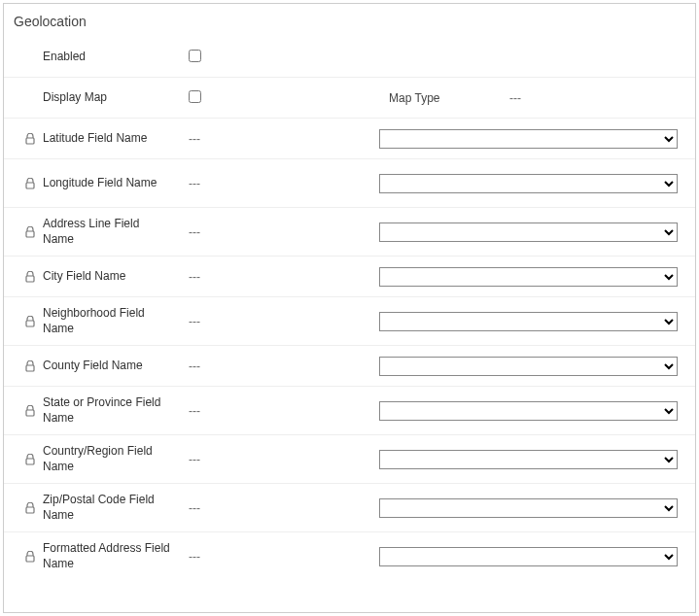 The width and height of the screenshot is (699, 616). Describe the element at coordinates (350, 184) in the screenshot. I see `row-longitude: Longitude Field Name ---` at that location.